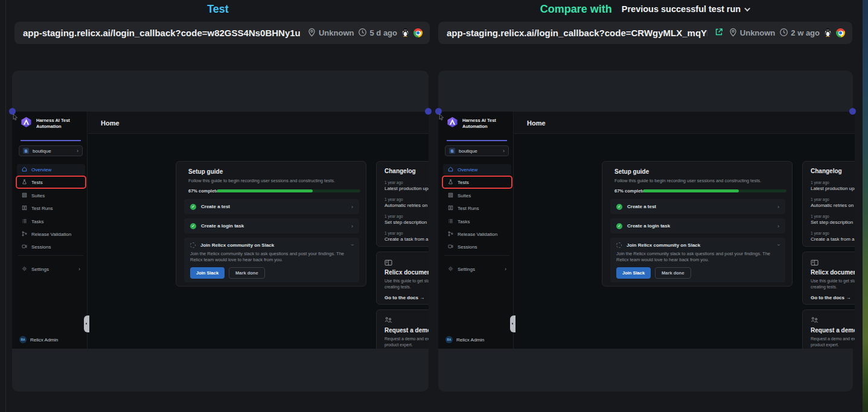 The image size is (868, 412). I want to click on request-demo-card: Request a demo Request a demo and explor…, so click(828, 329).